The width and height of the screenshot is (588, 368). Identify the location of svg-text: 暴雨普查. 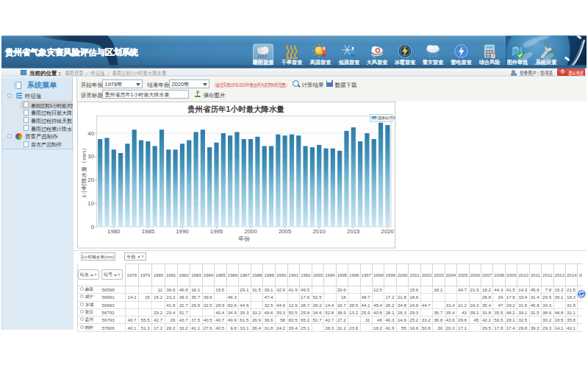
(263, 62).